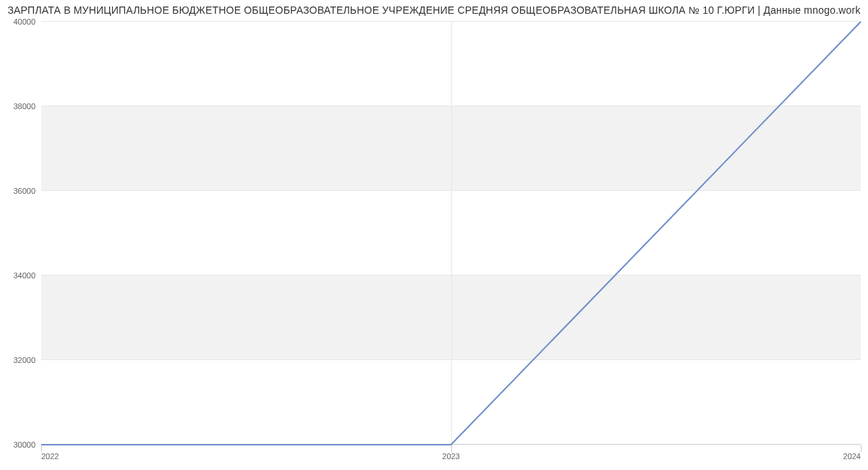 This screenshot has height=470, width=868. What do you see at coordinates (25, 360) in the screenshot?
I see `y-tick-label: 32000` at bounding box center [25, 360].